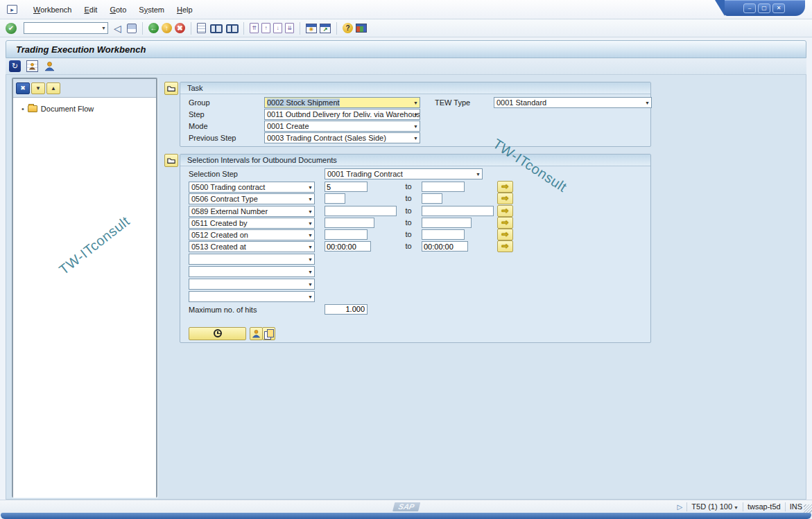 The height and width of the screenshot is (519, 812). What do you see at coordinates (808, 509) in the screenshot?
I see `resize-grip` at bounding box center [808, 509].